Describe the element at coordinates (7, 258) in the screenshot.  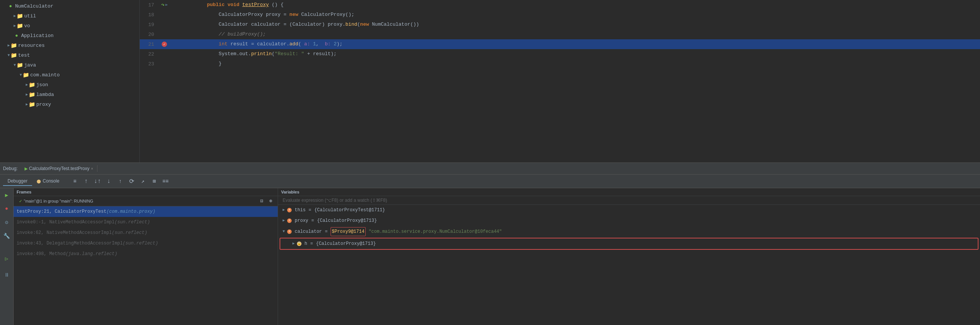
I see `play-debug-icon: ▷` at that location.